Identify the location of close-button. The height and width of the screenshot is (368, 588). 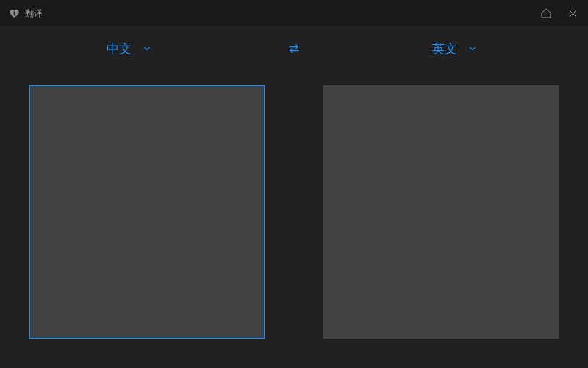
(573, 13).